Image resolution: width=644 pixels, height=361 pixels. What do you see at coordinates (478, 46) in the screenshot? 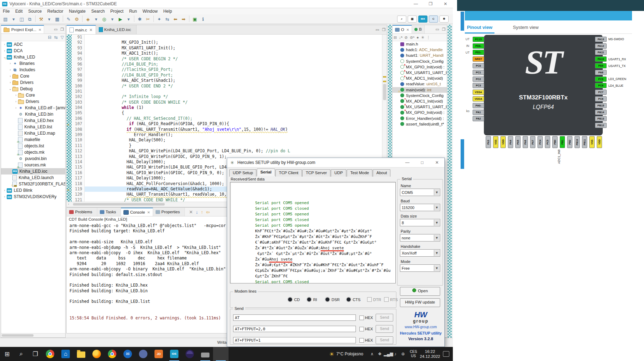
I see `pin: PD0-` at bounding box center [478, 46].